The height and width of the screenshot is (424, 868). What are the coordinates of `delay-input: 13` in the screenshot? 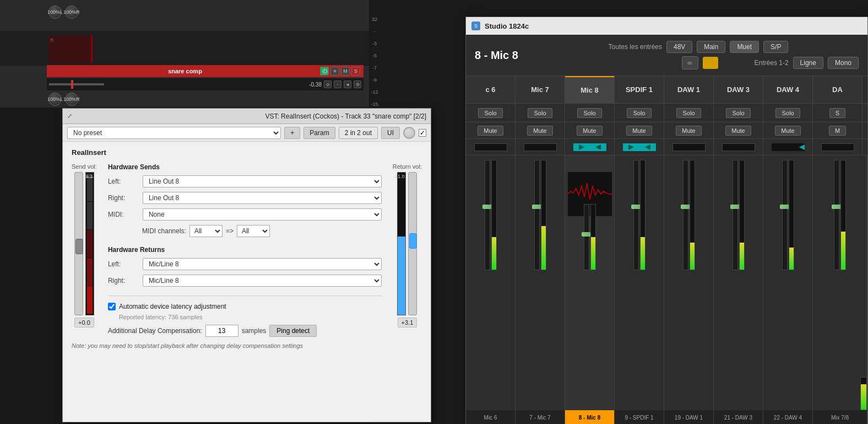 It's located at (222, 331).